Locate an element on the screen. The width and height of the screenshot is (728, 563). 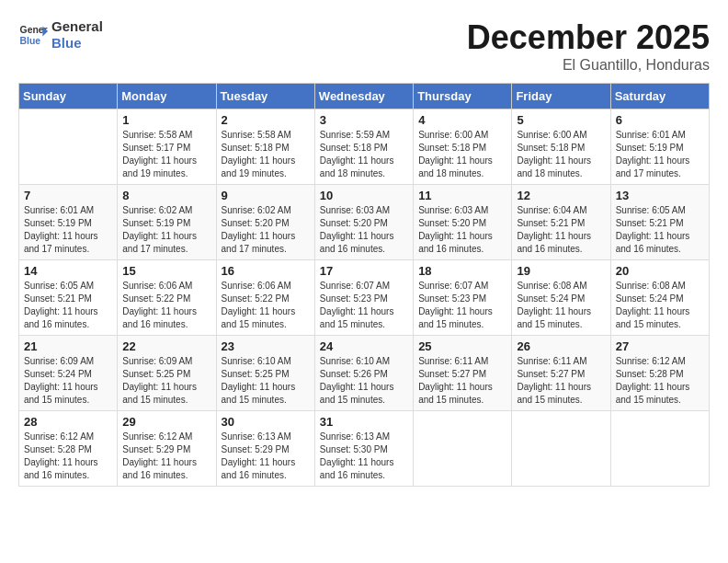
day-info: Sunrise: 6:09 AM Sunset: 5:25 PM Dayligh… is located at coordinates (166, 381).